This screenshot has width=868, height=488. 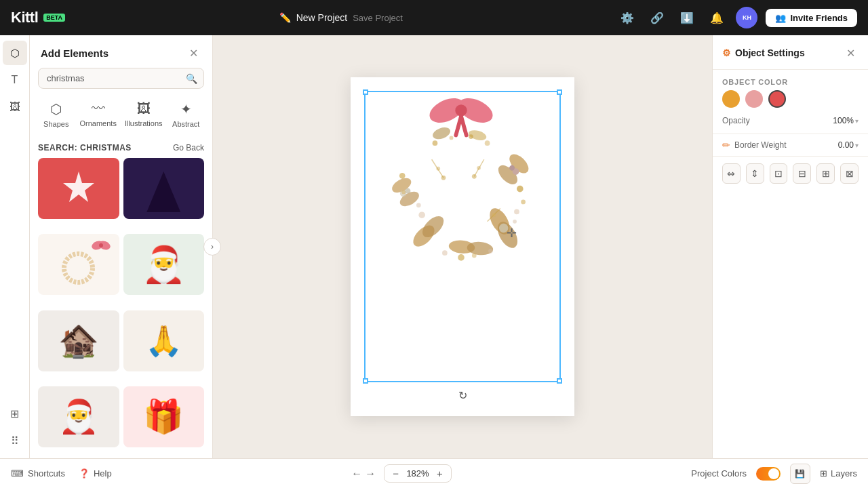 I want to click on bottombar: ⌨ Shortcuts ❓ Help ← → − 182% + Project …, so click(x=434, y=473).